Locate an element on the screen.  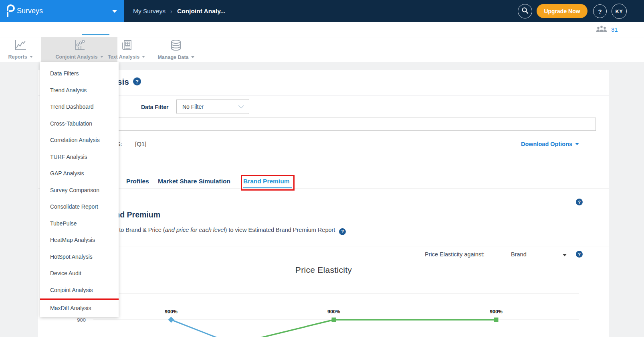
section-divider is located at coordinates (324, 246).